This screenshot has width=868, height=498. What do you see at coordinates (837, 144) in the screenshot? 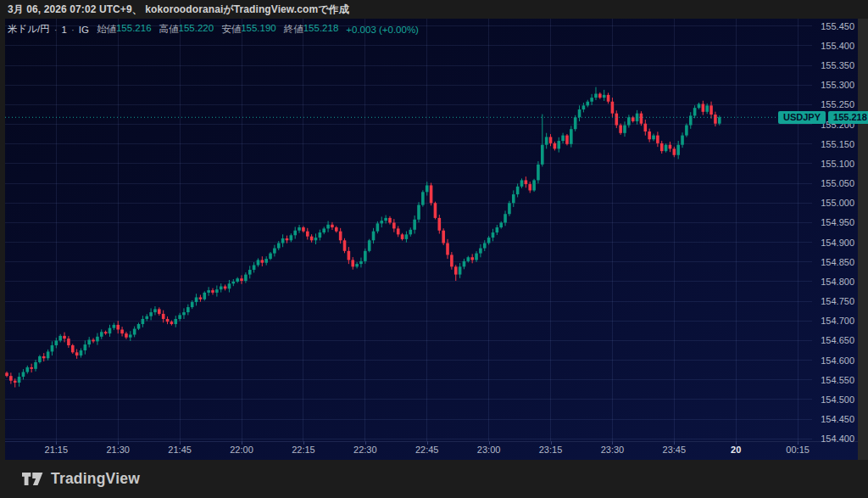
I see `price-axis-label: 155.150` at bounding box center [837, 144].